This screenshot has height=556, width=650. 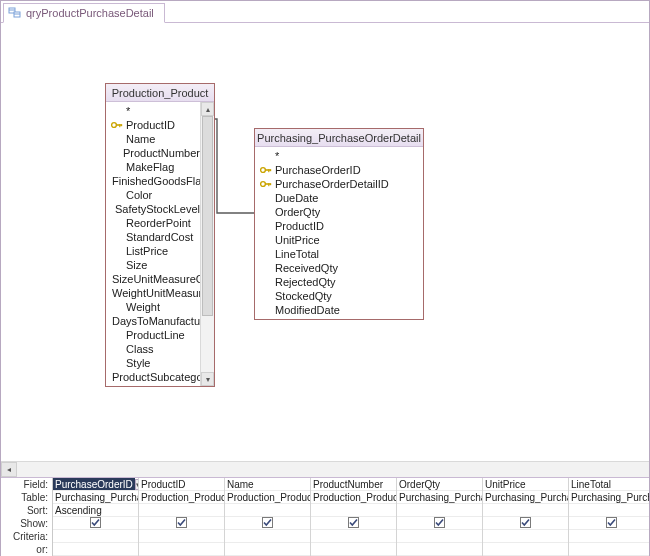 What do you see at coordinates (208, 216) in the screenshot?
I see `scroll-thumb` at bounding box center [208, 216].